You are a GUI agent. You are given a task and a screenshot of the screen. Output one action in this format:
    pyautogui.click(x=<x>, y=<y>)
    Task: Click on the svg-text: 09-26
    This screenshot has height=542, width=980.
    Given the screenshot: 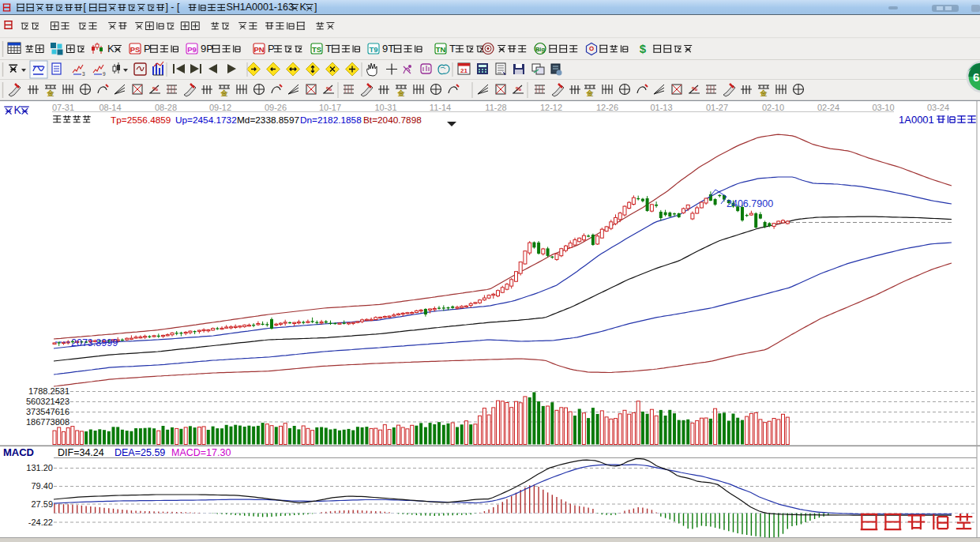 What is the action you would take?
    pyautogui.click(x=276, y=107)
    